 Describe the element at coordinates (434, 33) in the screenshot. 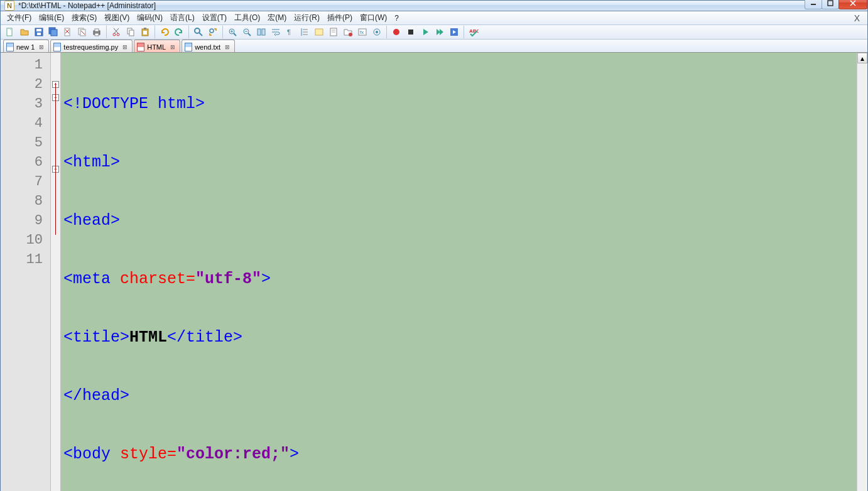

I see `toolbar: ¶ fx ABC` at that location.